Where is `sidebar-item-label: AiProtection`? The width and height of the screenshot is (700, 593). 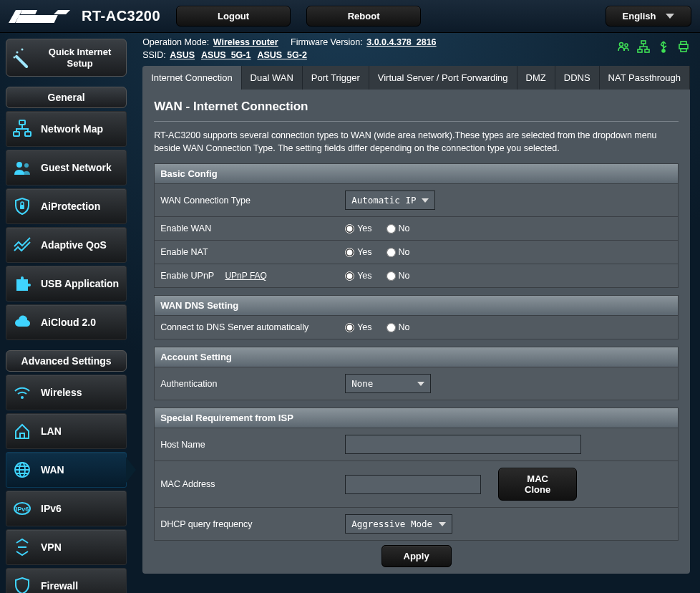 sidebar-item-label: AiProtection is located at coordinates (70, 206).